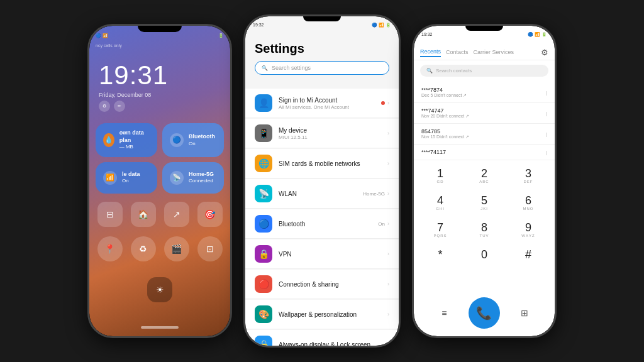  Describe the element at coordinates (374, 194) in the screenshot. I see `wlan-value: Home-5G` at that location.